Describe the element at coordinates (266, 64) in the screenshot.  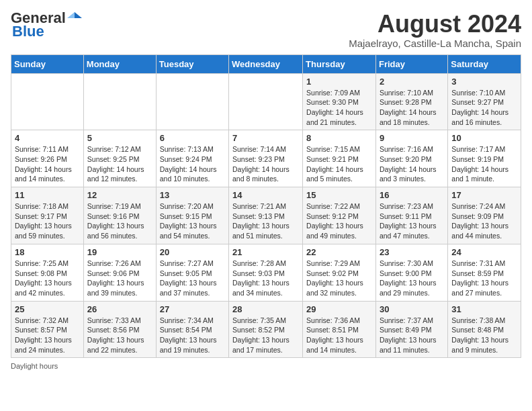
I see `header-row: SundayMondayTuesdayWednesdayThursdayFrid…` at that location.